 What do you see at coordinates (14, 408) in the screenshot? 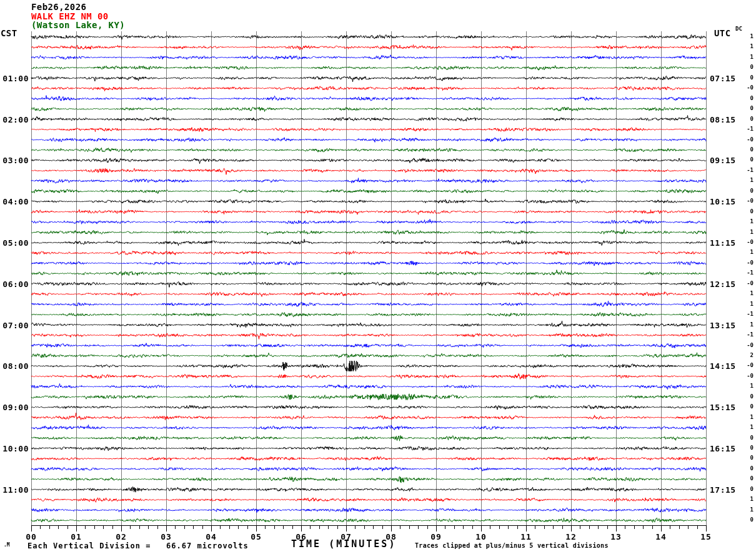
I see `left-hour-label: 09:00` at bounding box center [14, 408].